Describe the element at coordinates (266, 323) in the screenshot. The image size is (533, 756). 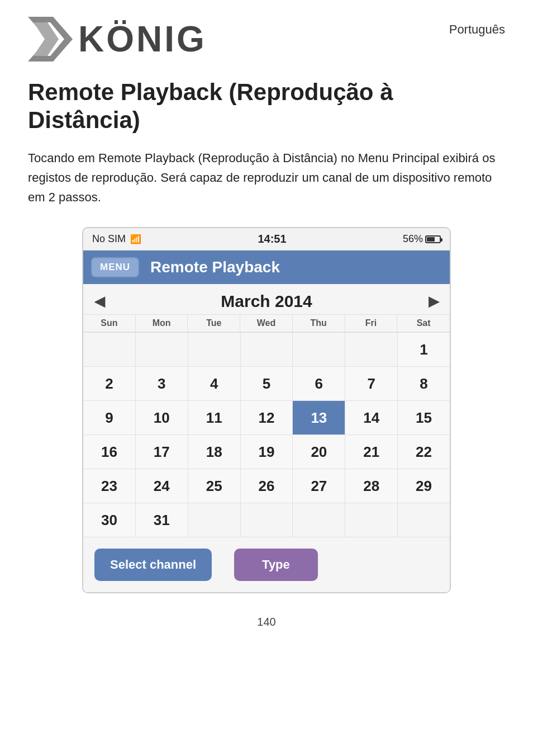
I see `day-header-wed: Wed` at that location.